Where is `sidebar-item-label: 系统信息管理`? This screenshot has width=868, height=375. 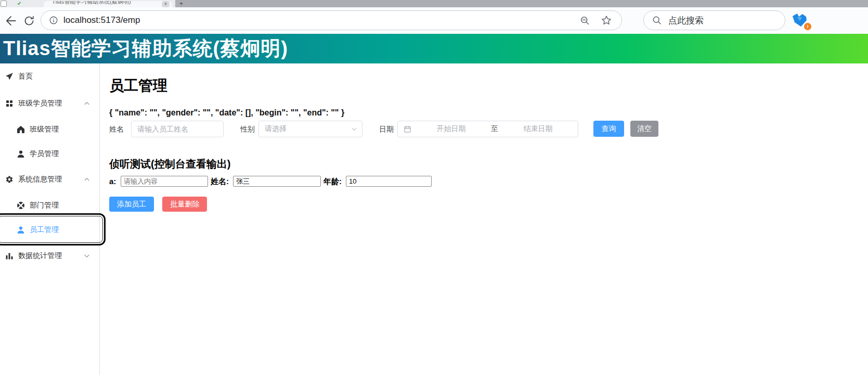
sidebar-item-label: 系统信息管理 is located at coordinates (40, 179).